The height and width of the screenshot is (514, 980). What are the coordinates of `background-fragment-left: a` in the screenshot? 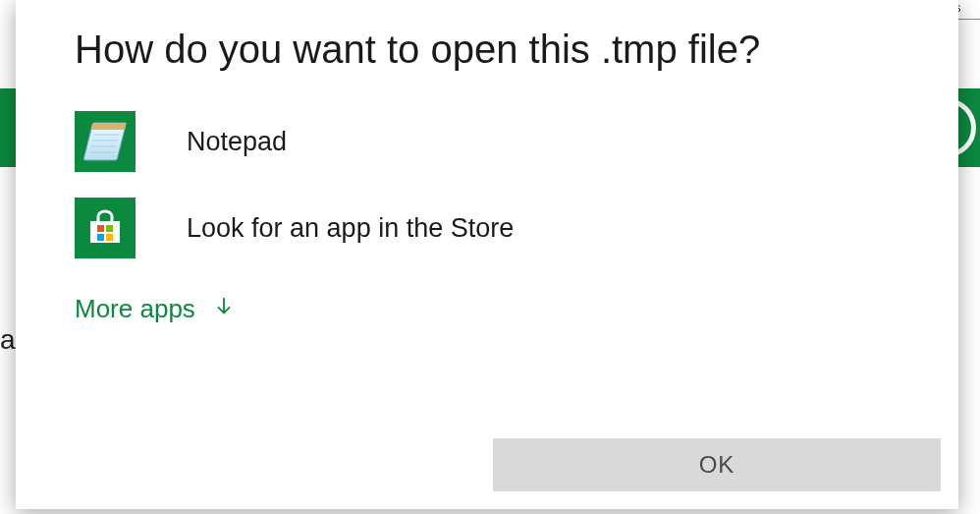 It's located at (8, 340).